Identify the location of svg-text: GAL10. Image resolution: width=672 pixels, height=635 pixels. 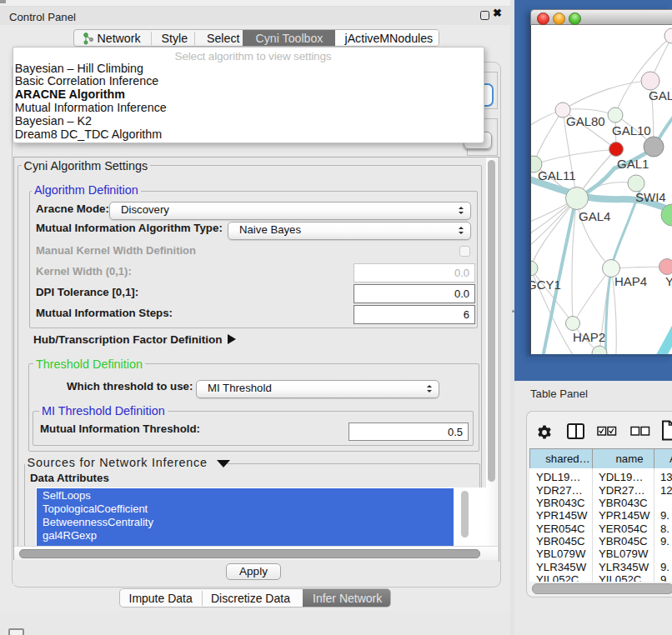
(632, 130).